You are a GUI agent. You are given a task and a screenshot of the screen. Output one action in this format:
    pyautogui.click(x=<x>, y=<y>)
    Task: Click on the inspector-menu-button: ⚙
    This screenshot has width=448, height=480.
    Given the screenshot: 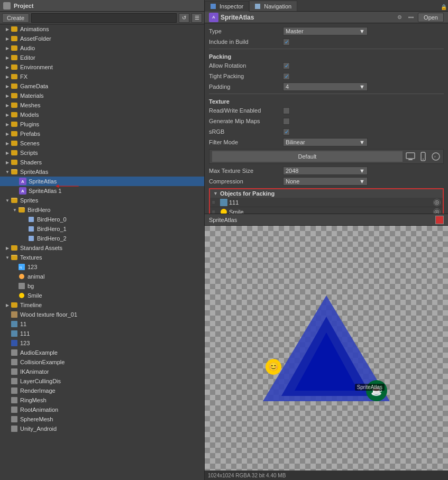 What is the action you would take?
    pyautogui.click(x=399, y=17)
    